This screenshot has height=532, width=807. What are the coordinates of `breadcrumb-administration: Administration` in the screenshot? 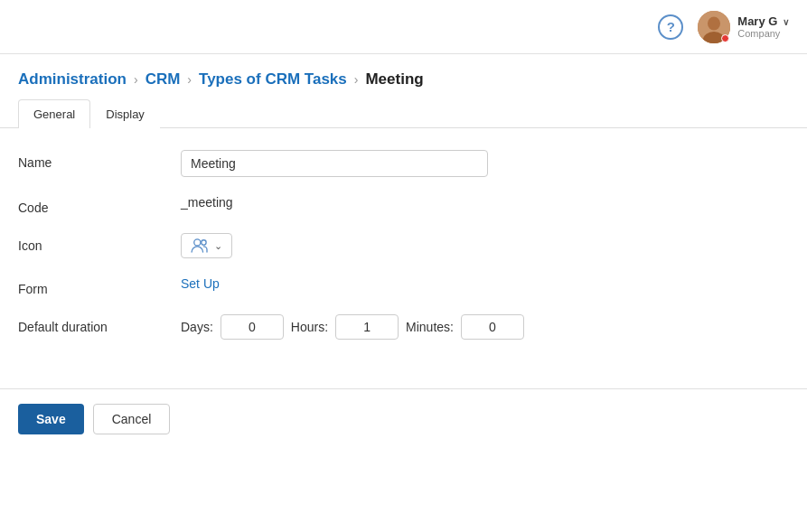 It's located at (72, 79).